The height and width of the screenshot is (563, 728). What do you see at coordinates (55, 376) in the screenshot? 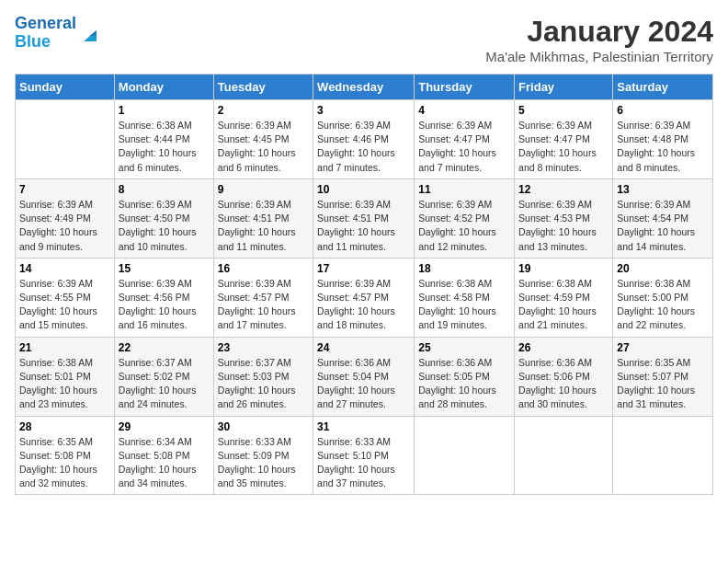
I see `sunset-text: Sunset: 5:01 PM` at bounding box center [55, 376].